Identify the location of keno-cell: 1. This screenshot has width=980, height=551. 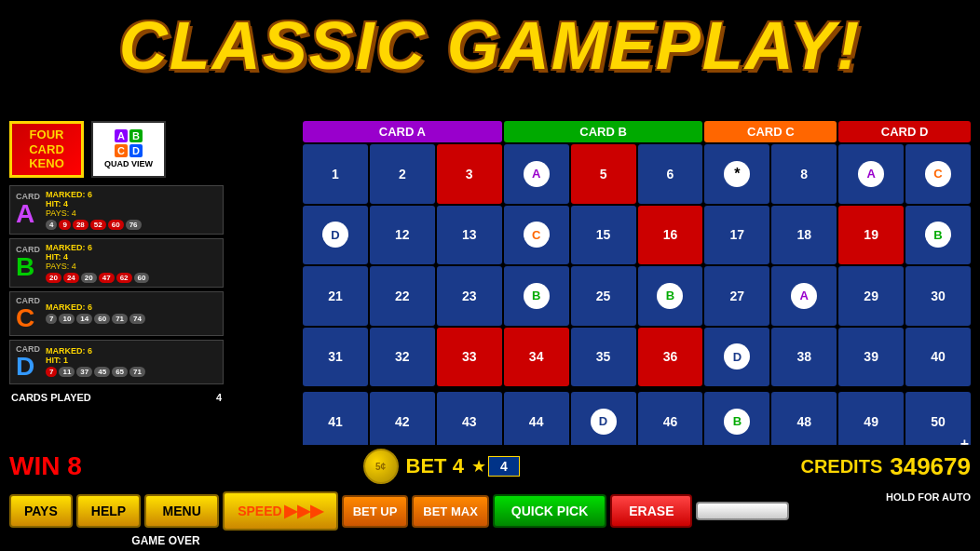
(335, 174).